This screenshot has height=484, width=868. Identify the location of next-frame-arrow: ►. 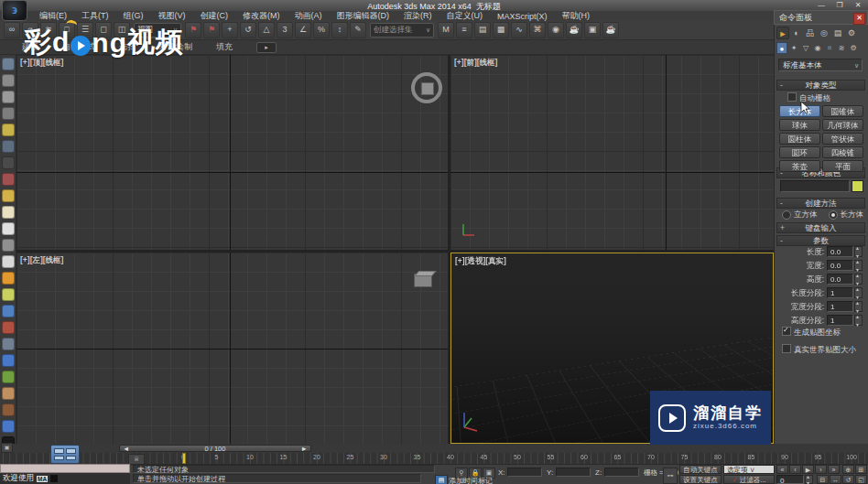
(304, 448).